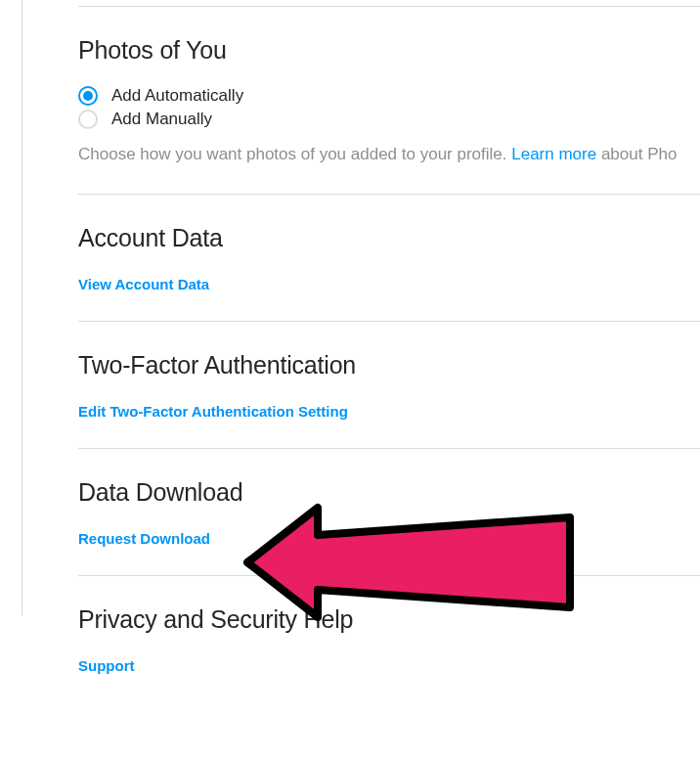 This screenshot has height=759, width=700. What do you see at coordinates (389, 96) in the screenshot?
I see `radio-add-automatically: Add Automatically` at bounding box center [389, 96].